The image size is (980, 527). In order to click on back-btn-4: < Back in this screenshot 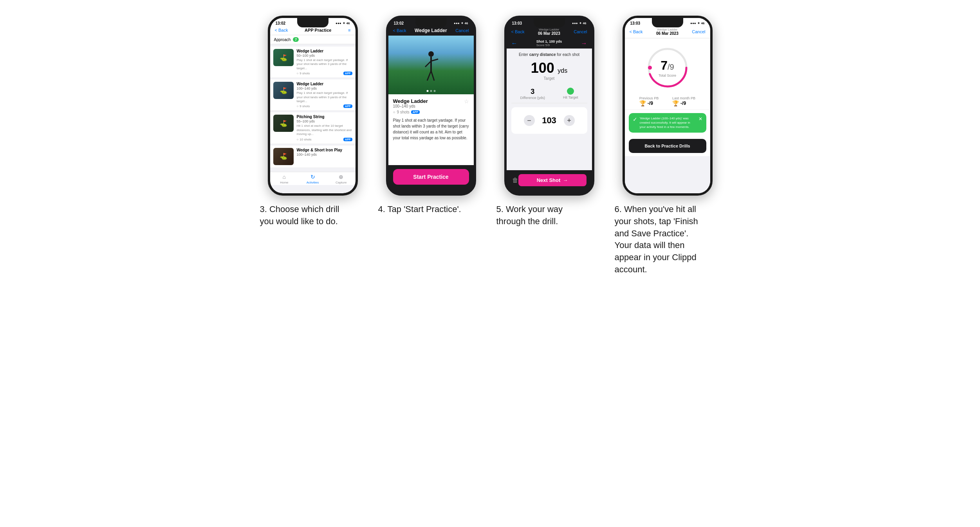, I will do `click(400, 31)`.